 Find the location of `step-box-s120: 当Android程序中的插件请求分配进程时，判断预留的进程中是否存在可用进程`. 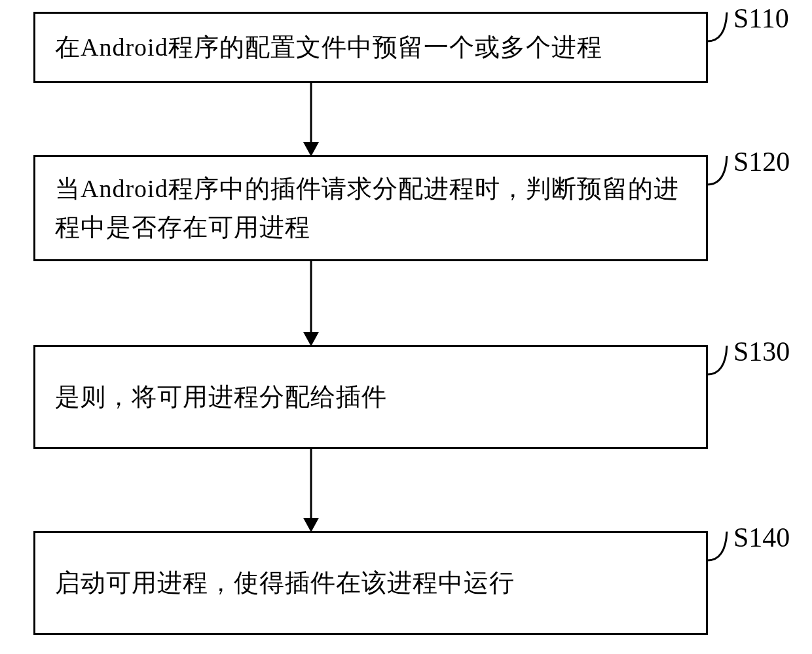

step-box-s120: 当Android程序中的插件请求分配进程时，判断预留的进程中是否存在可用进程 is located at coordinates (371, 208).